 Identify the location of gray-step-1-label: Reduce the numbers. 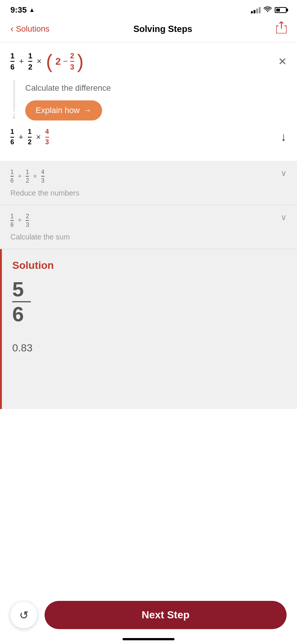
(148, 193).